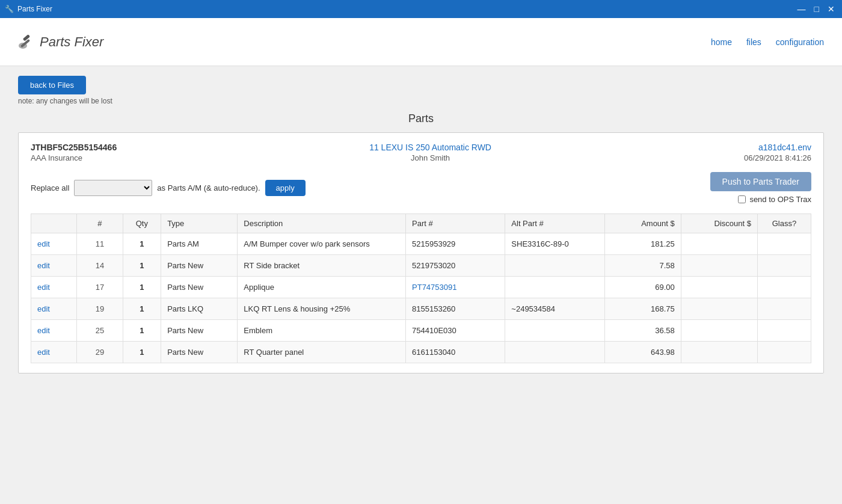 This screenshot has width=842, height=504. What do you see at coordinates (456, 224) in the screenshot?
I see `col-header-part-num: Part #` at bounding box center [456, 224].